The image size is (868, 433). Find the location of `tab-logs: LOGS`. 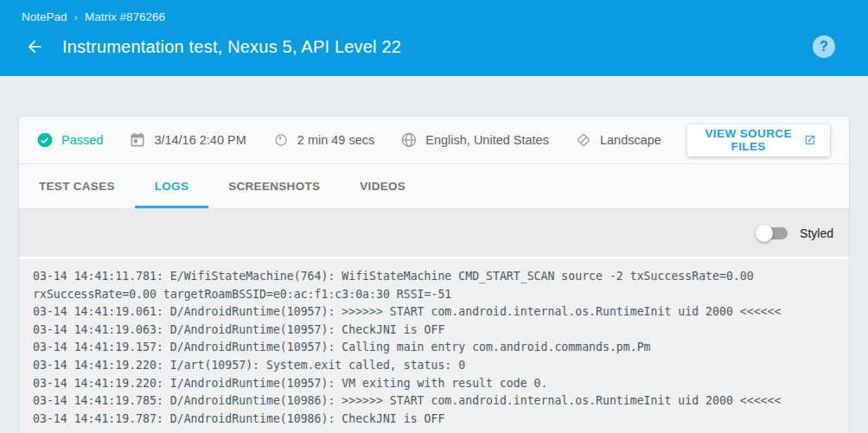

tab-logs: LOGS is located at coordinates (171, 187).